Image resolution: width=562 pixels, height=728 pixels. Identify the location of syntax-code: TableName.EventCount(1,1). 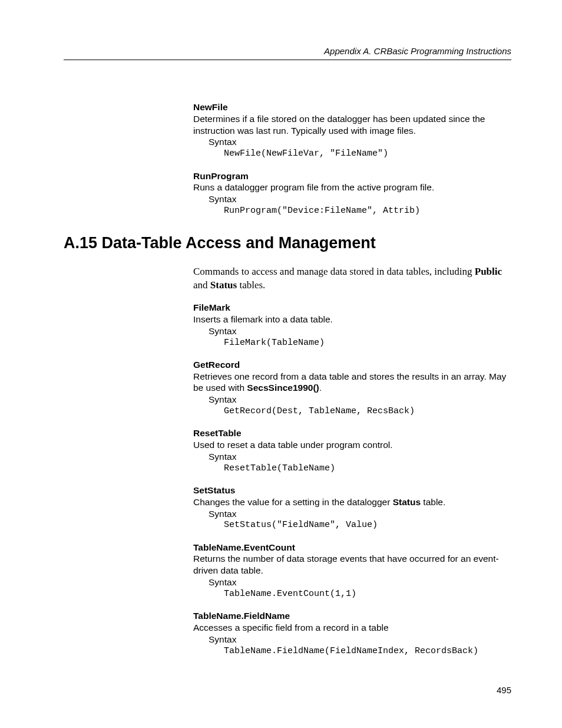
(368, 594).